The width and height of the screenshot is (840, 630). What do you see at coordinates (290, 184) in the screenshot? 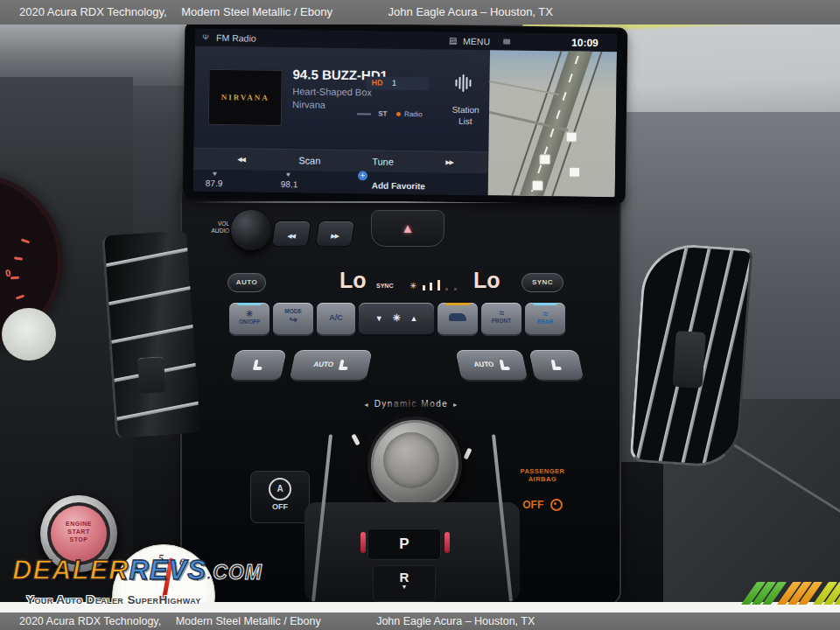
I see `preset-button-2: 98.1` at bounding box center [290, 184].